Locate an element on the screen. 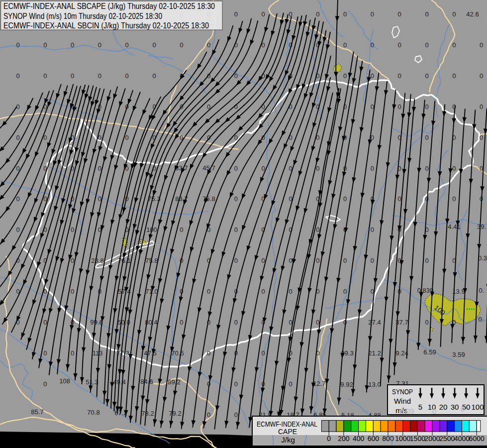 This screenshot has height=448, width=487. svg-text:SYNOP Wind (m/s) 10m Thursday: SYNOP Wind (m/s) 10m Thursday 02-10-2025… is located at coordinates (83, 16).